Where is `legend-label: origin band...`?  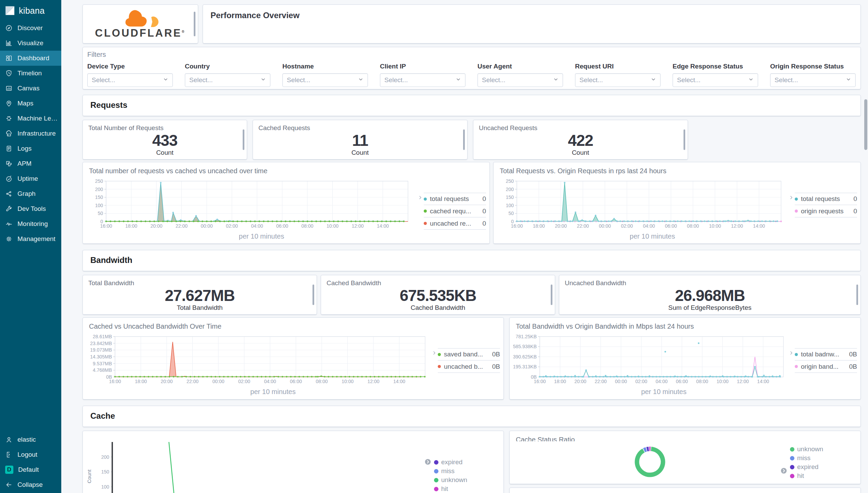
legend-label: origin band... is located at coordinates (825, 367).